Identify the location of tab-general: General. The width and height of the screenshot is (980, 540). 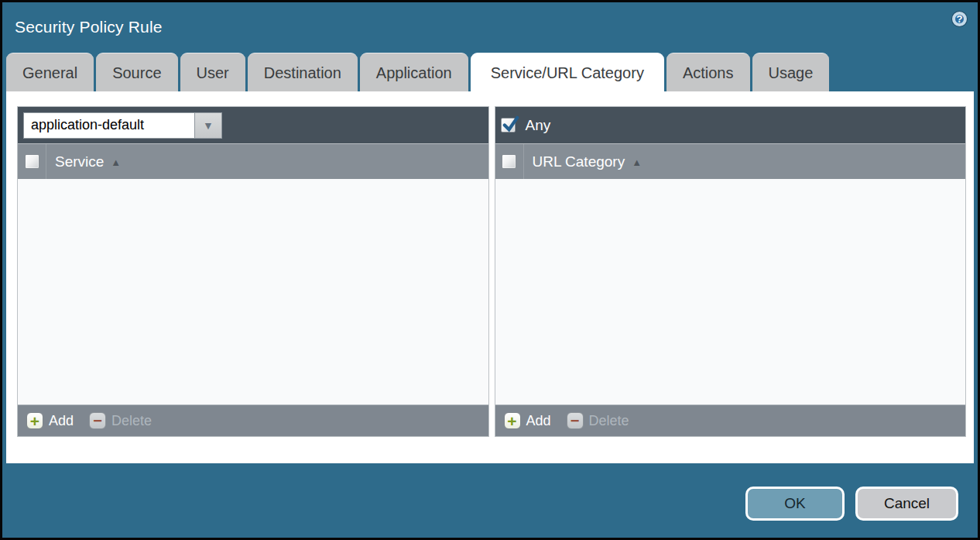
(50, 72).